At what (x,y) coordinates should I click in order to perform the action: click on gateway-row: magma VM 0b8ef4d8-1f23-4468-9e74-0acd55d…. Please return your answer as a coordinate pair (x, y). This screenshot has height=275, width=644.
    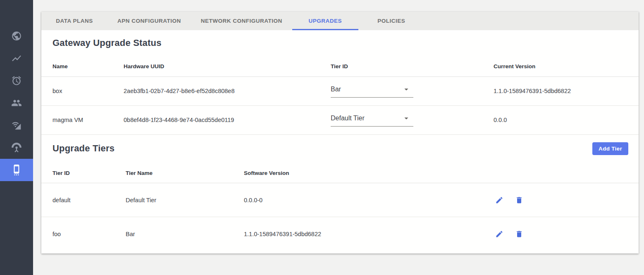
    Looking at the image, I should click on (340, 120).